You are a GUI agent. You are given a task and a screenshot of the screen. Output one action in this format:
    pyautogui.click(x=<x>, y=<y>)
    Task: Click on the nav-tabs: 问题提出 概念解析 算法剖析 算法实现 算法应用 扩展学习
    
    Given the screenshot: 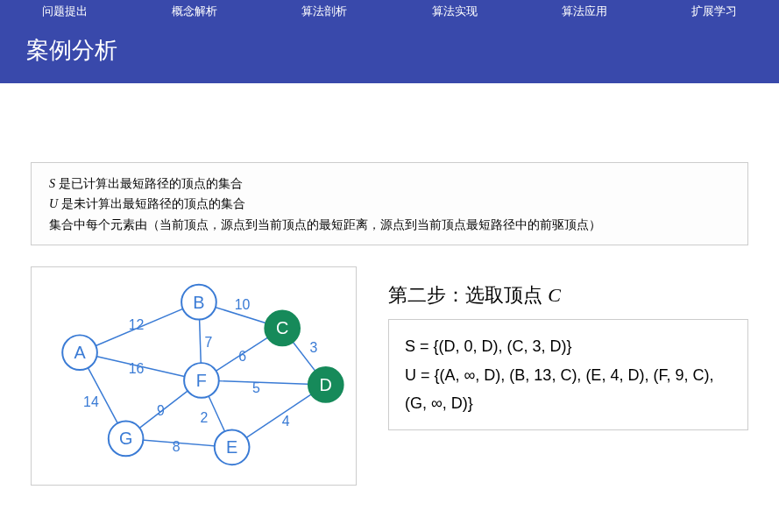 What is the action you would take?
    pyautogui.click(x=389, y=11)
    